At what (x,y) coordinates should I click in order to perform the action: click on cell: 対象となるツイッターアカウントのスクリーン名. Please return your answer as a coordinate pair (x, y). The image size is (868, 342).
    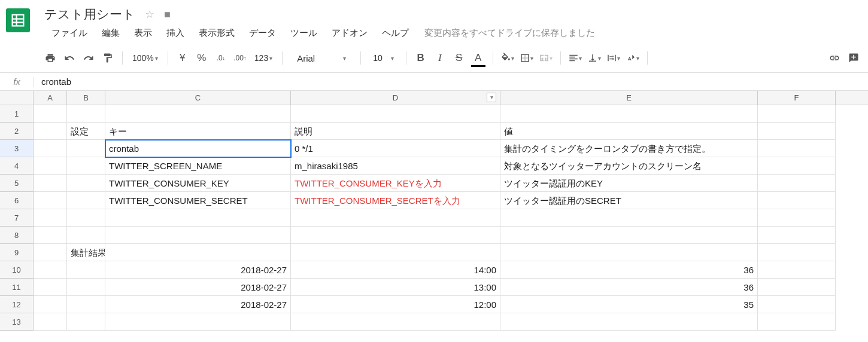
    Looking at the image, I should click on (629, 166).